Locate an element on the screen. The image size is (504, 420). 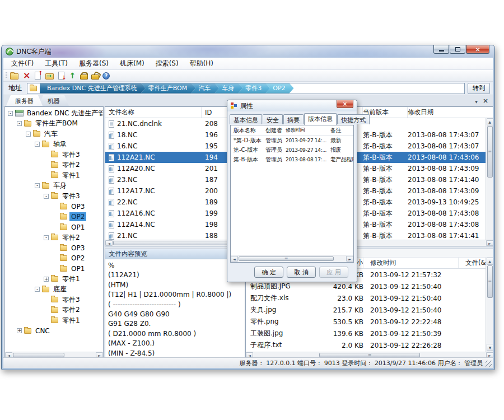
dialog-tab: 摘要 is located at coordinates (293, 119).